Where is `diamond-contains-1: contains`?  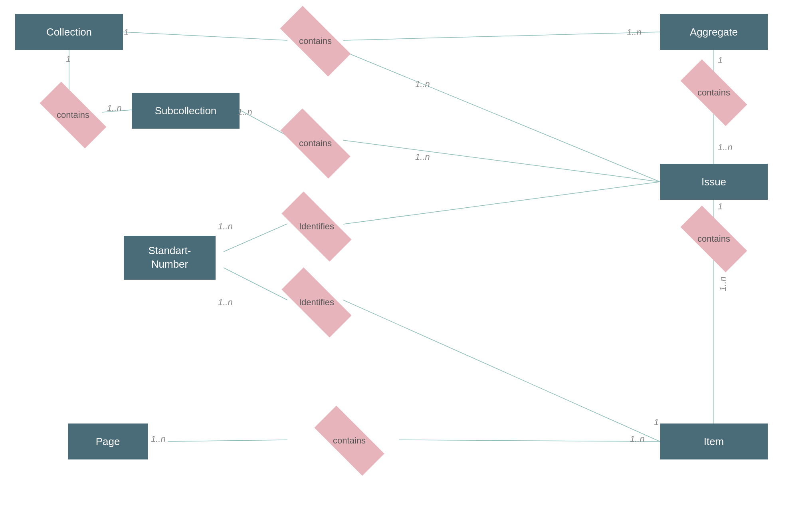 diamond-contains-1: contains is located at coordinates (315, 41).